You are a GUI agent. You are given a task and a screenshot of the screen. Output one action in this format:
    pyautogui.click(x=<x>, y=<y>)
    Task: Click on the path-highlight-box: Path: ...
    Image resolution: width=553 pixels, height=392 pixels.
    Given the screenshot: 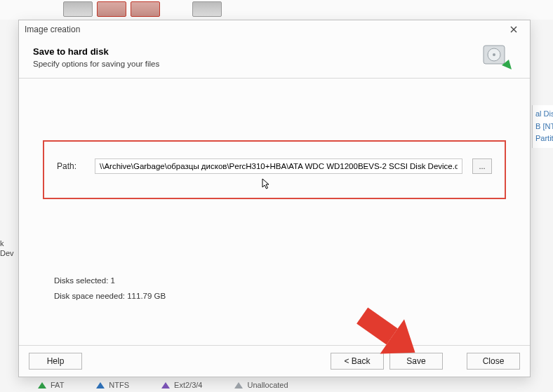 What is the action you would take?
    pyautogui.click(x=274, y=170)
    